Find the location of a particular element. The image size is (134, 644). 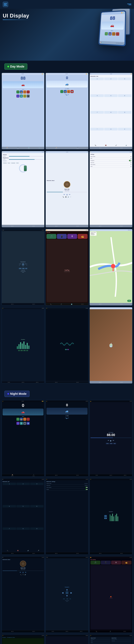

night-screen-home2: ⚡11:30 0 🚙 心导航 ⏮ ▶ ⏭ 35.2°C25.2°C is located at coordinates (67, 438).